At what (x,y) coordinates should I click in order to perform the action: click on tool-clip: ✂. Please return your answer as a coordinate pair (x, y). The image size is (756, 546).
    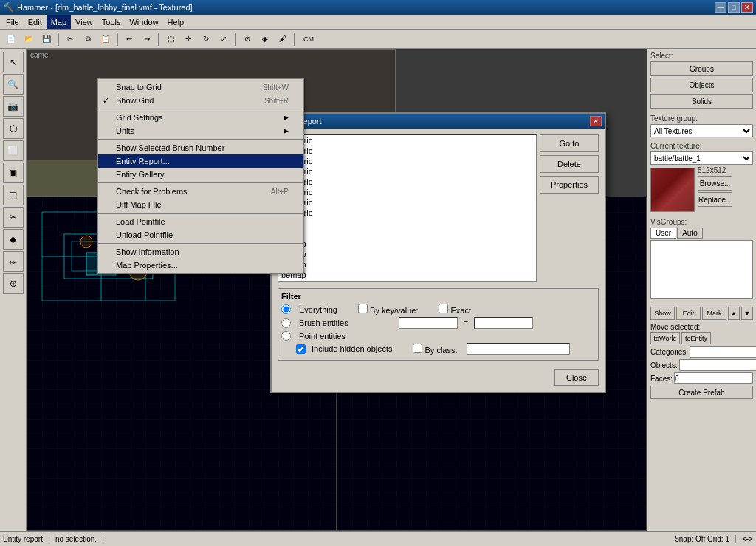
    Looking at the image, I should click on (13, 217).